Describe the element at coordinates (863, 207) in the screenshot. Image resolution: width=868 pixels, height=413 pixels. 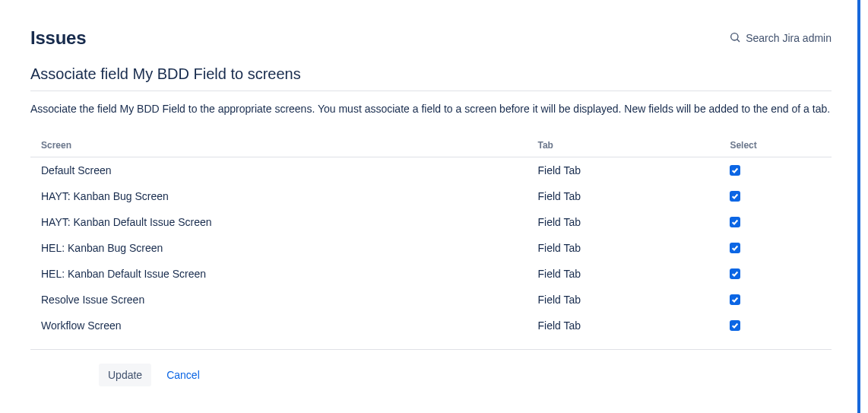
I see `right-panel-edge` at that location.